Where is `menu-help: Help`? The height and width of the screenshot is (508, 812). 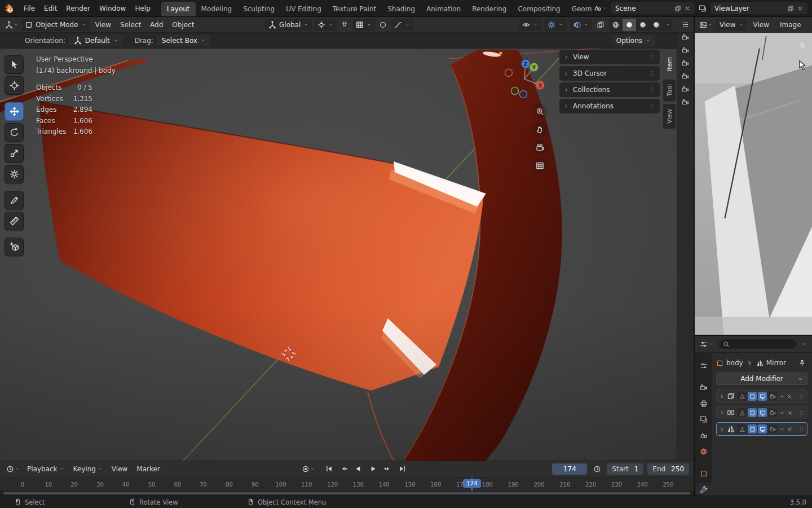
menu-help: Help is located at coordinates (142, 8).